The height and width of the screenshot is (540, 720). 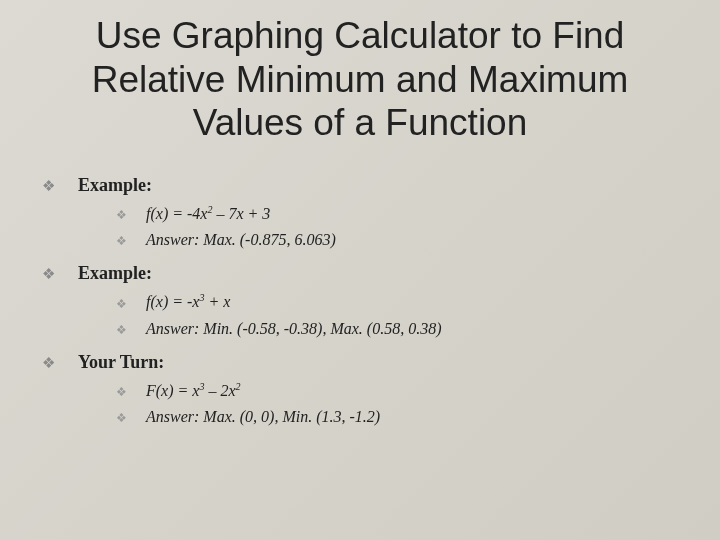 What do you see at coordinates (360, 329) in the screenshot?
I see `list-item: ❖ Answer: Min. (-0.58, -0.38), Max. (0.5…` at bounding box center [360, 329].